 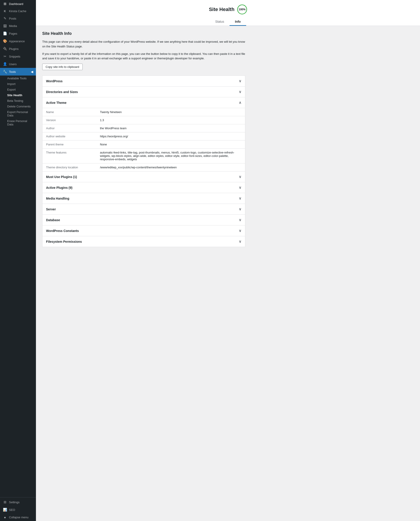 What do you see at coordinates (144, 128) in the screenshot?
I see `table-row: Author the WordPress team` at bounding box center [144, 128].